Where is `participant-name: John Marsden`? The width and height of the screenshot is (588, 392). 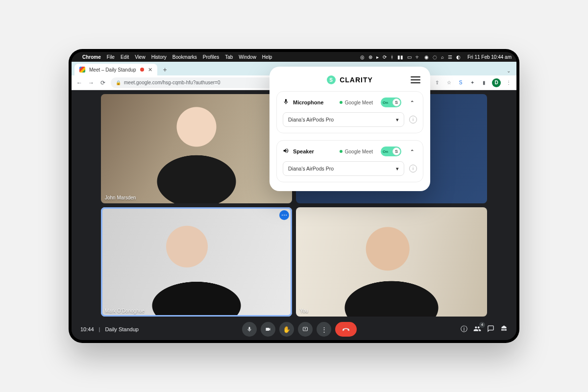
participant-name: John Marsden is located at coordinates (121, 198).